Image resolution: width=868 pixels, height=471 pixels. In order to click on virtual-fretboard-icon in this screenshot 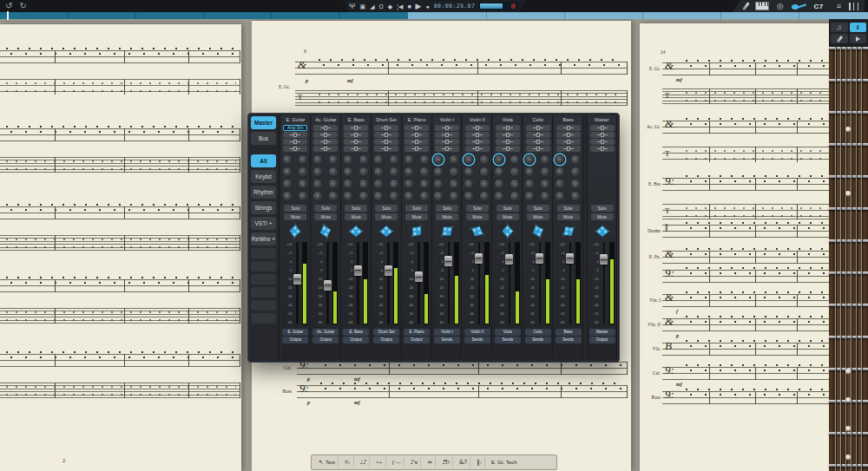, I will do `click(799, 6)`.